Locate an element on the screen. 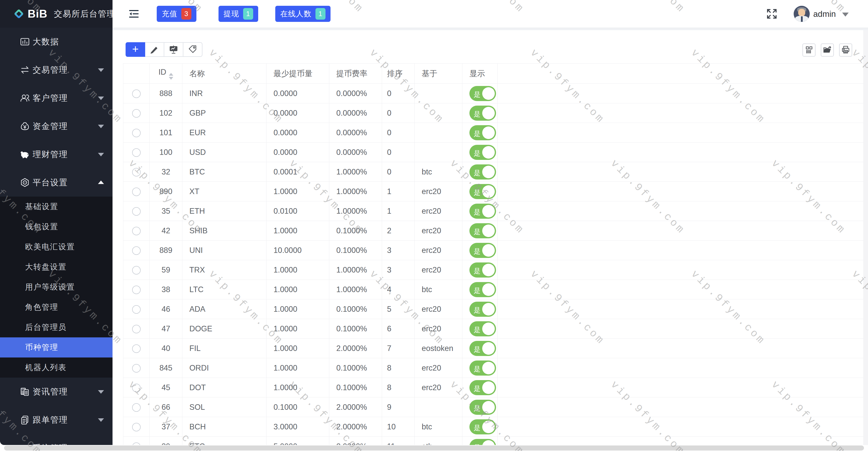 The image size is (868, 451). print-button is located at coordinates (846, 50).